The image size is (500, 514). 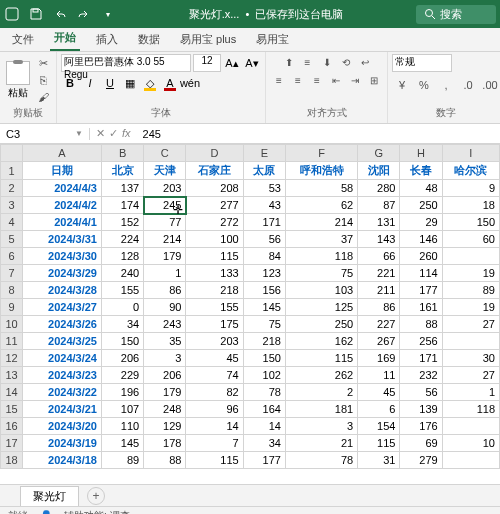 I want to click on align-left-icon: ≡, so click(x=279, y=80).